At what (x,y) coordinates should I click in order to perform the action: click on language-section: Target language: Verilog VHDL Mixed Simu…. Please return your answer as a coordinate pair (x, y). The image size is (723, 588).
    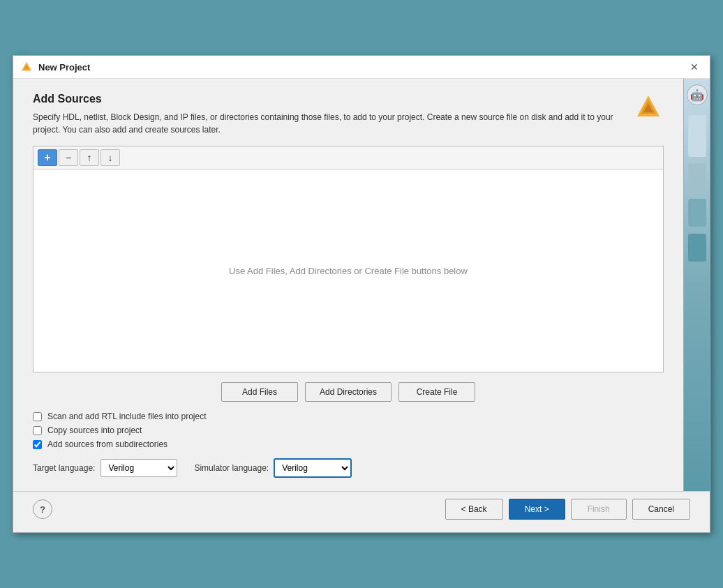
    Looking at the image, I should click on (348, 468).